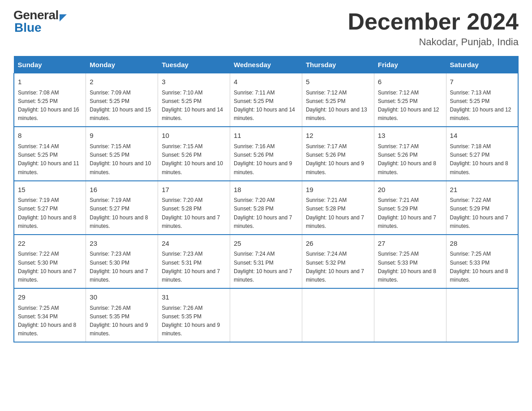 Image resolution: width=532 pixels, height=411 pixels. What do you see at coordinates (194, 315) in the screenshot?
I see `calendar-cell: 31 Sunrise: 7:26 AMSunset: 5:35 PMDaylig…` at bounding box center [194, 315].